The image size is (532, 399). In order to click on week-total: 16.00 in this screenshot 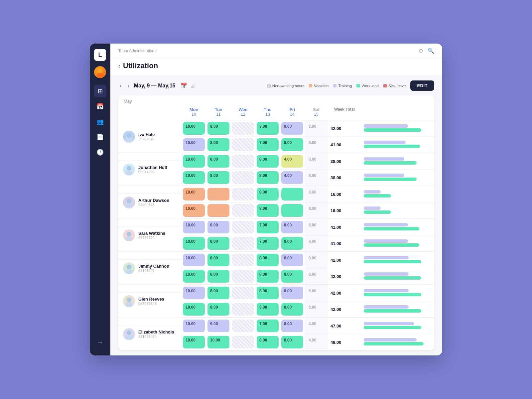, I will do `click(344, 194)`.